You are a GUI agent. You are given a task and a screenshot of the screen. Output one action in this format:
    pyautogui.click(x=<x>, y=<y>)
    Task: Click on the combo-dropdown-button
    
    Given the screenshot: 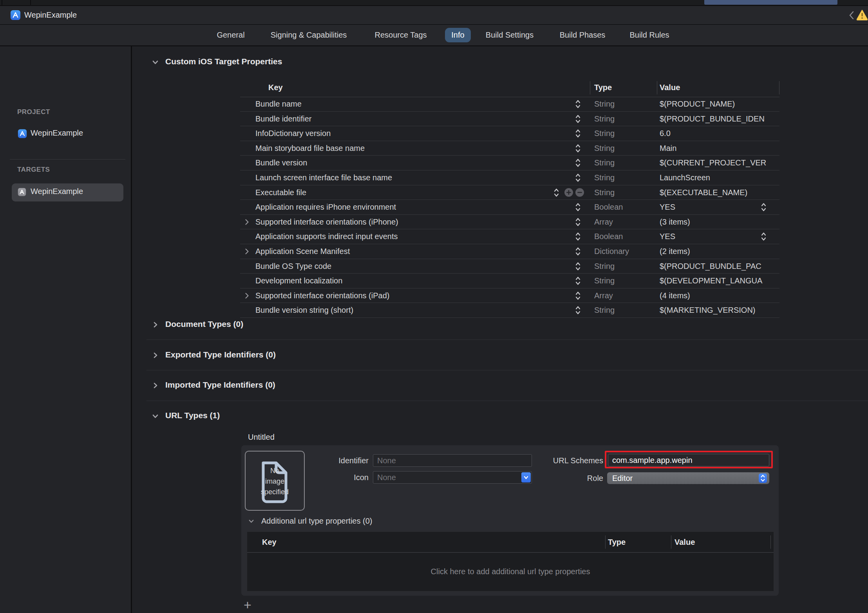 What is the action you would take?
    pyautogui.click(x=526, y=477)
    